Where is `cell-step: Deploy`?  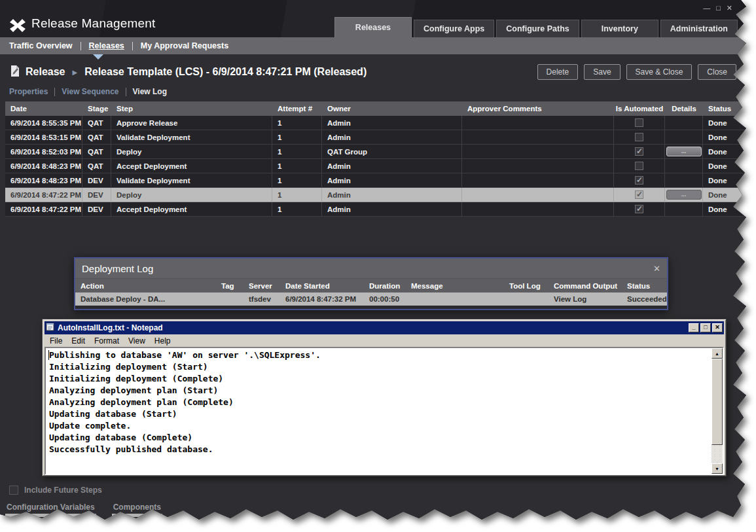 cell-step: Deploy is located at coordinates (192, 152).